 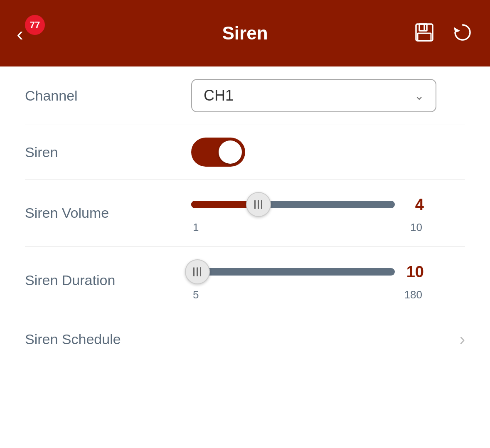 What do you see at coordinates (293, 204) in the screenshot?
I see `siren-volume-slider-wrapper` at bounding box center [293, 204].